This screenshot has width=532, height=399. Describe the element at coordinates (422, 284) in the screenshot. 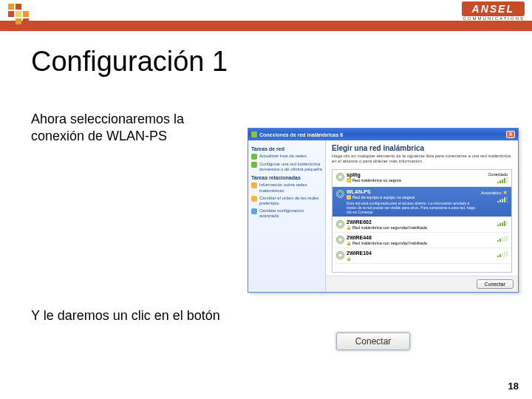

I see `dialog-footer: Conectar` at that location.